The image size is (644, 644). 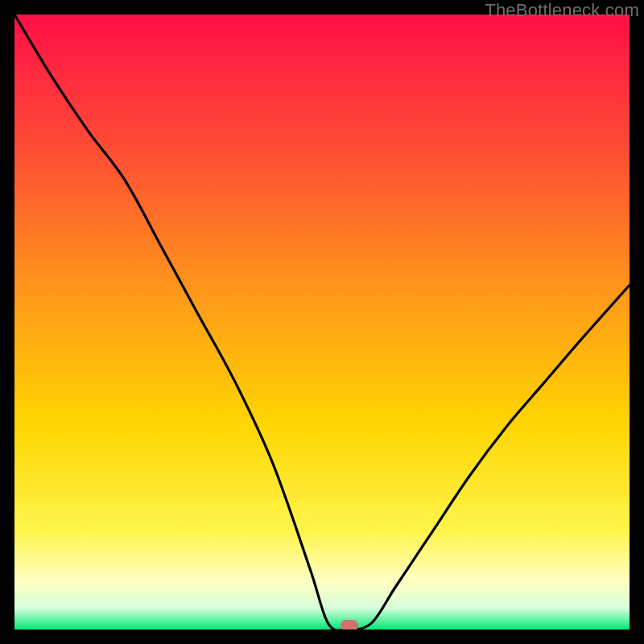 What do you see at coordinates (562, 10) in the screenshot?
I see `watermark-text: TheBottleneck.com` at bounding box center [562, 10].